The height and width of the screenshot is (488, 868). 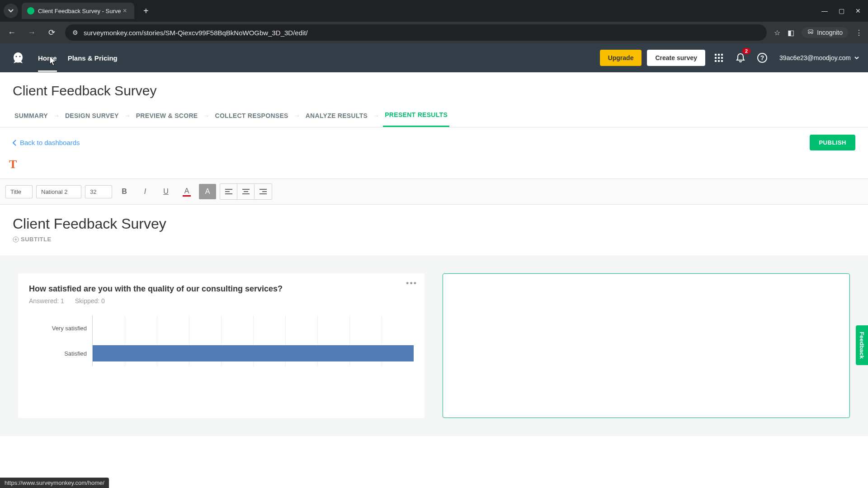 What do you see at coordinates (229, 192) in the screenshot?
I see `align-left-button` at bounding box center [229, 192].